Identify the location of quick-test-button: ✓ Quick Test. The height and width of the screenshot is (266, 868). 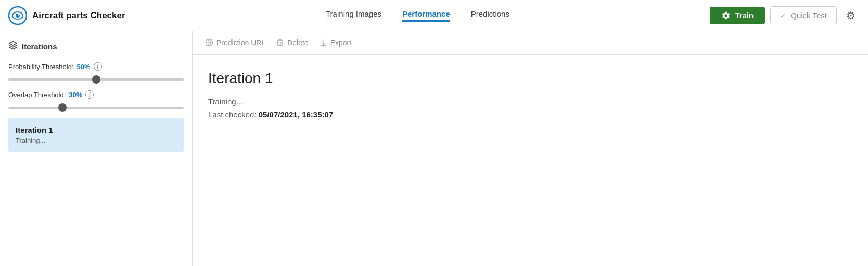
(803, 16).